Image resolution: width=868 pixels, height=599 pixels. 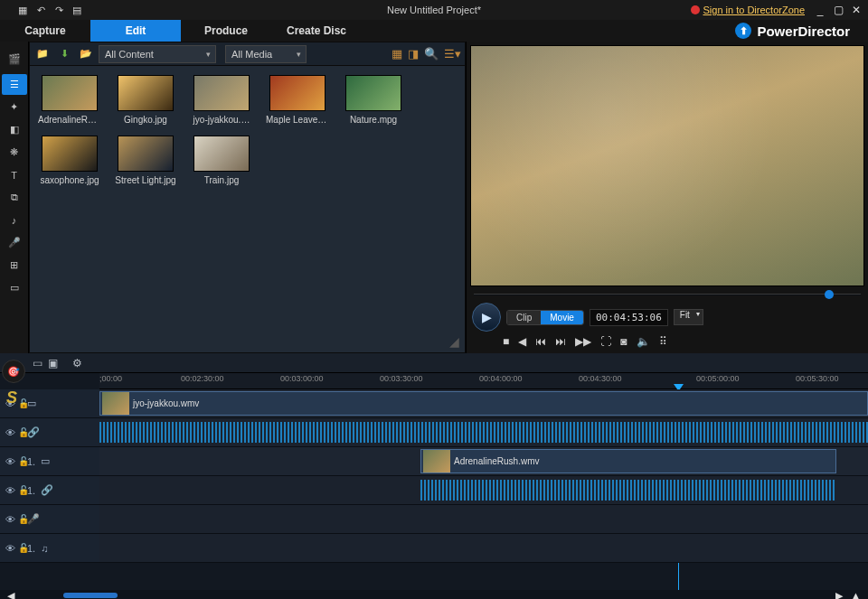 What do you see at coordinates (38, 363) in the screenshot?
I see `timeline-view1-icon: ▭` at bounding box center [38, 363].